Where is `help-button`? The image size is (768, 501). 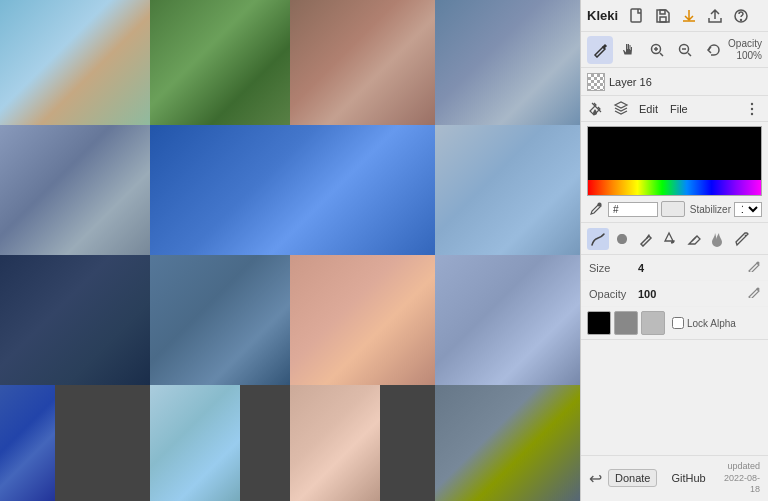 help-button is located at coordinates (741, 16).